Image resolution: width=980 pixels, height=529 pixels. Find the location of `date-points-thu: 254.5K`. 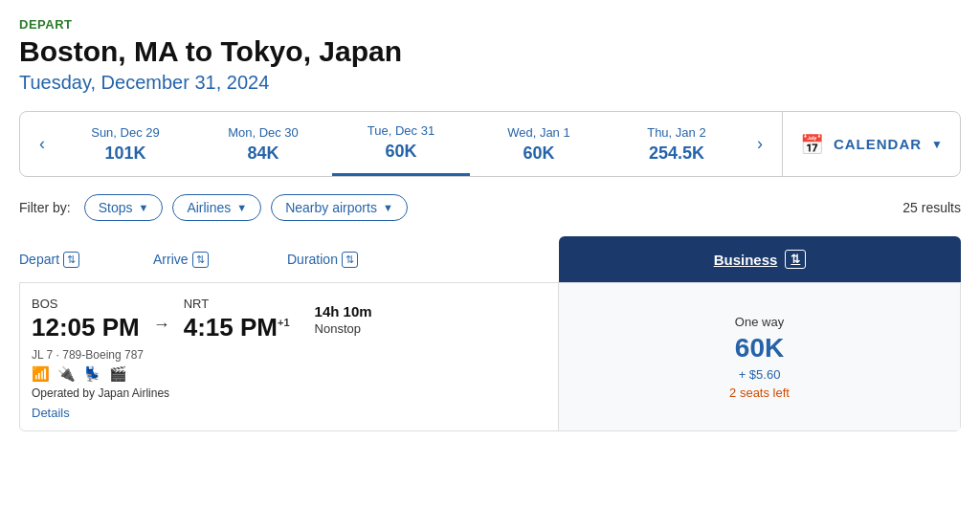

date-points-thu: 254.5K is located at coordinates (677, 153).